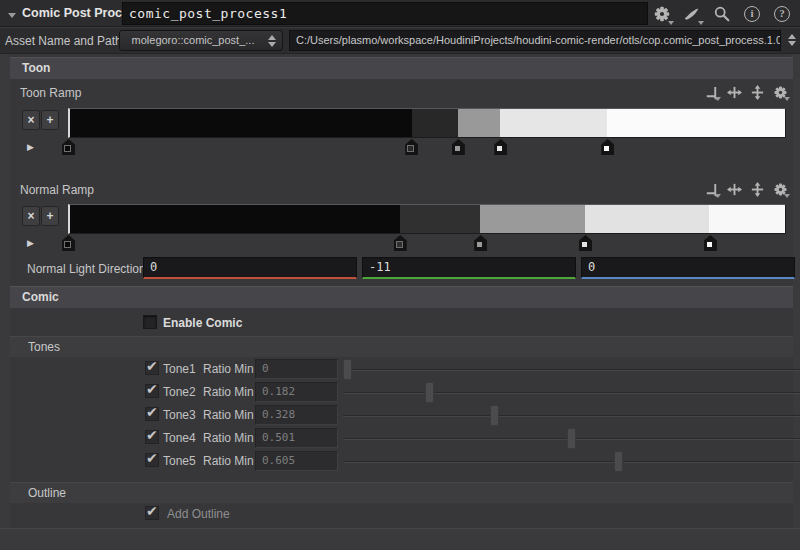  I want to click on tone-name-label: Tone4, so click(180, 438).